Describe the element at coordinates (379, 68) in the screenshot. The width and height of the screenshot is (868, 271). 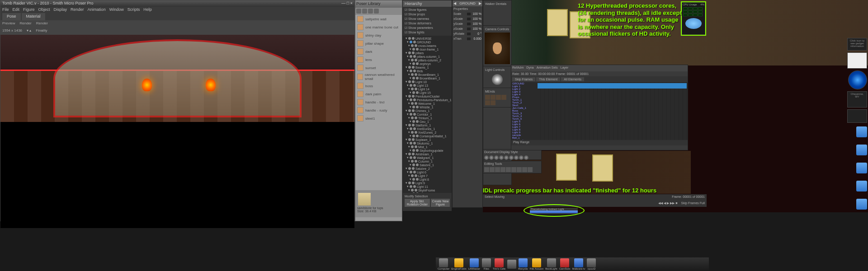
I see `library-item: sunset` at that location.